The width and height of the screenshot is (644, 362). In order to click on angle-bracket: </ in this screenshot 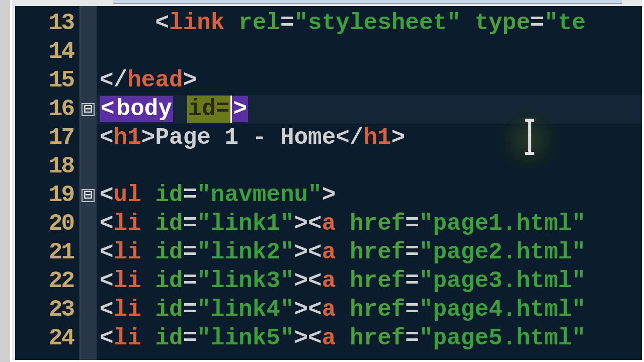, I will do `click(349, 138)`.